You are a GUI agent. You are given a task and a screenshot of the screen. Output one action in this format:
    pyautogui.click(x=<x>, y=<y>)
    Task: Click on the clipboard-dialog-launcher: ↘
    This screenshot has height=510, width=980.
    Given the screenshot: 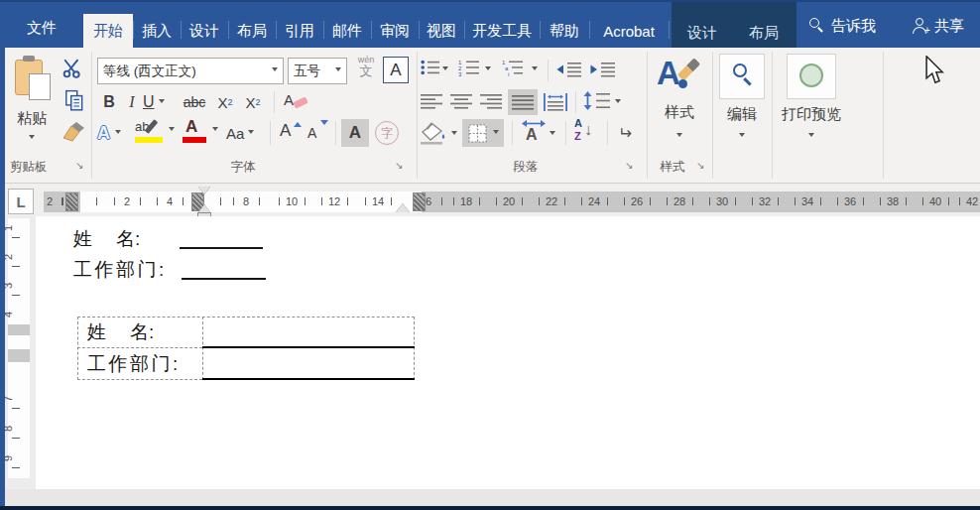 What is the action you would take?
    pyautogui.click(x=79, y=166)
    